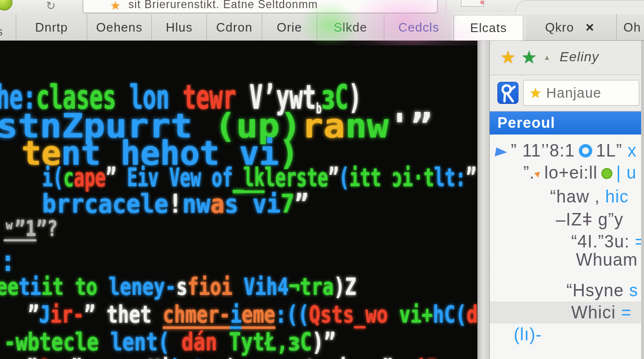 Image resolution: width=644 pixels, height=359 pixels. Describe the element at coordinates (160, 357) in the screenshot. I see `code-token: Vi` at that location.